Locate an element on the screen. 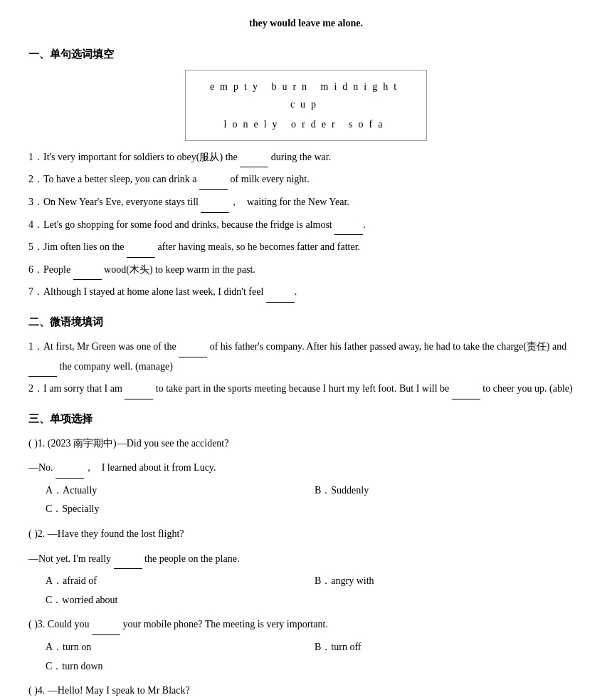  blank-s2-2a is located at coordinates (139, 390).